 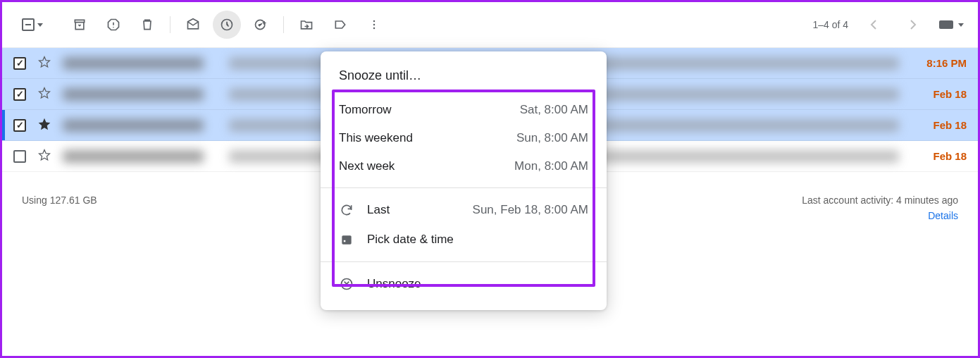 I want to click on pagination: 1–4 of 4, so click(x=888, y=25).